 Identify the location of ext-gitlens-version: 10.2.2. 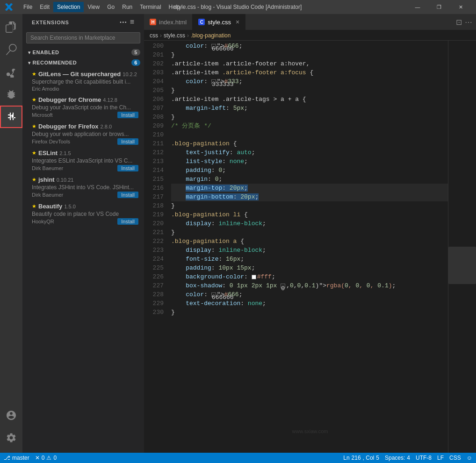
(130, 74).